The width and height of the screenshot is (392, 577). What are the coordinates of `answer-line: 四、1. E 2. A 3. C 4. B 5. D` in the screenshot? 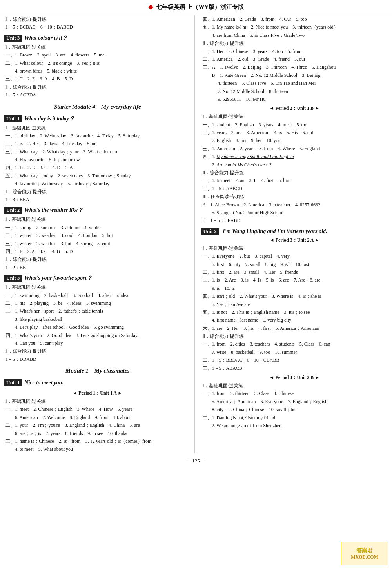 It's located at (98, 251).